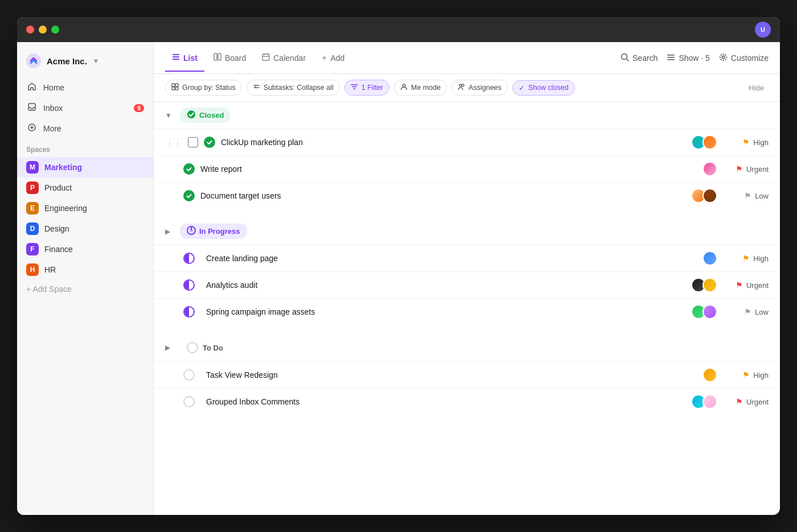 This screenshot has height=532, width=797. Describe the element at coordinates (85, 88) in the screenshot. I see `sidebar-item-home: Home` at that location.